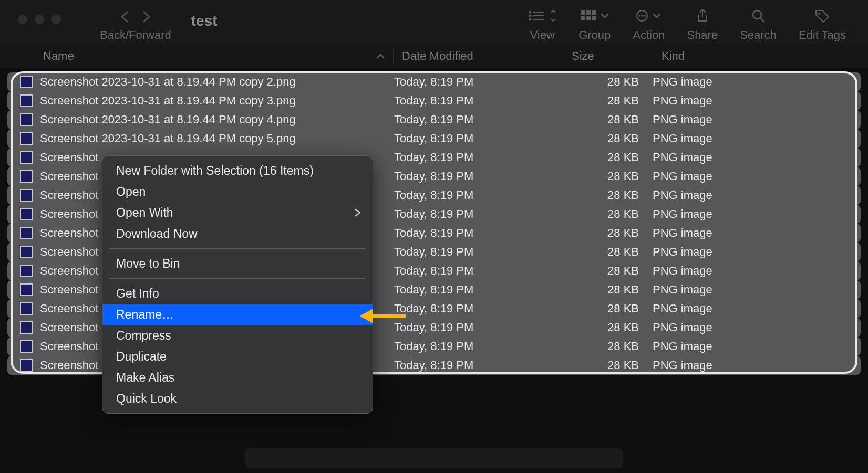 This screenshot has width=868, height=473. What do you see at coordinates (204, 21) in the screenshot?
I see `window-title: test` at bounding box center [204, 21].